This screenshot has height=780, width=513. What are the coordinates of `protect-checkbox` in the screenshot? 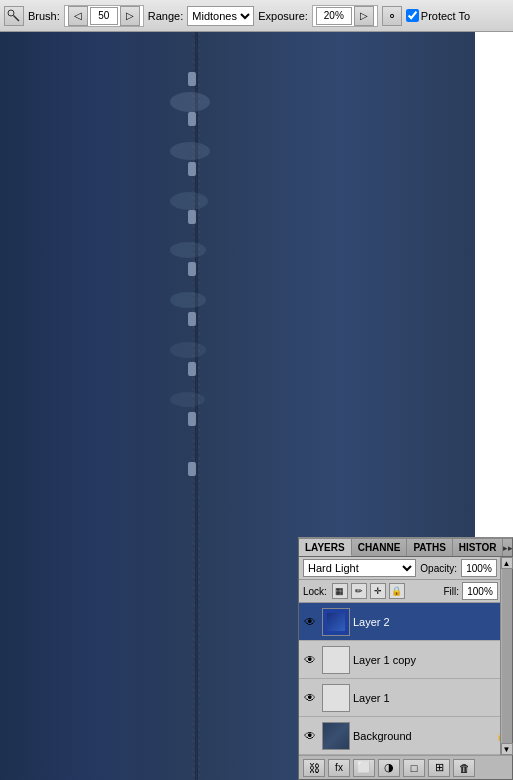 It's located at (412, 16).